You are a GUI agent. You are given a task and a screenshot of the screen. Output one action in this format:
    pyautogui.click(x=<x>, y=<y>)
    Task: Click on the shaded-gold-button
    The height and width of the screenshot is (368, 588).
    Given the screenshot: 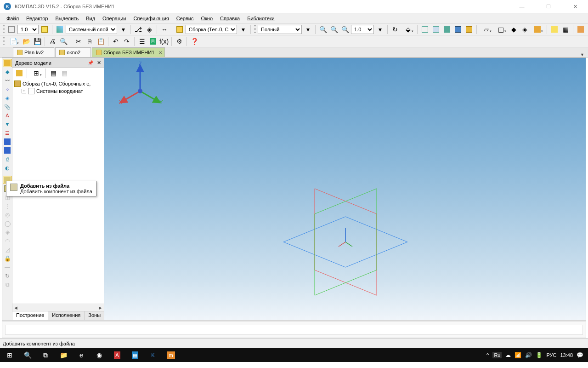 What is the action you would take?
    pyautogui.click(x=469, y=29)
    